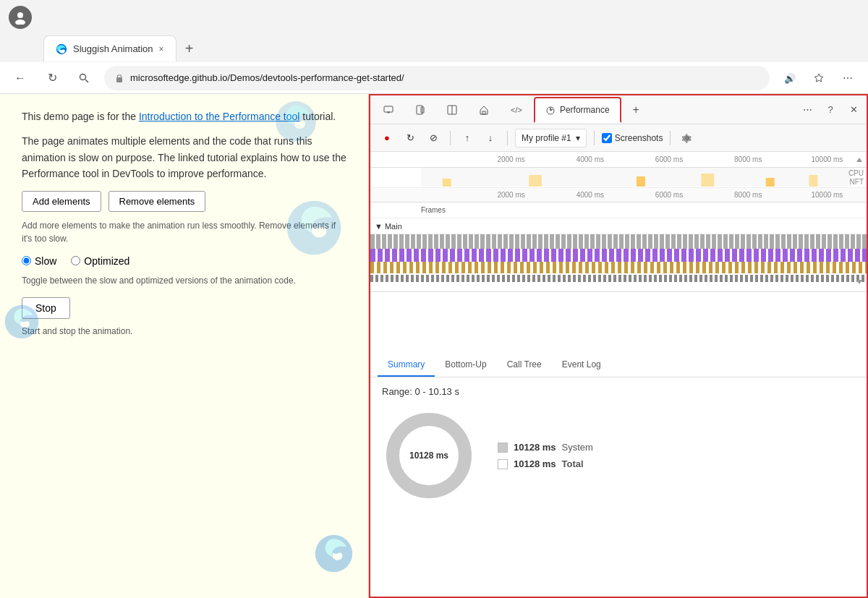  I want to click on edge-logo-left, so click(22, 323).